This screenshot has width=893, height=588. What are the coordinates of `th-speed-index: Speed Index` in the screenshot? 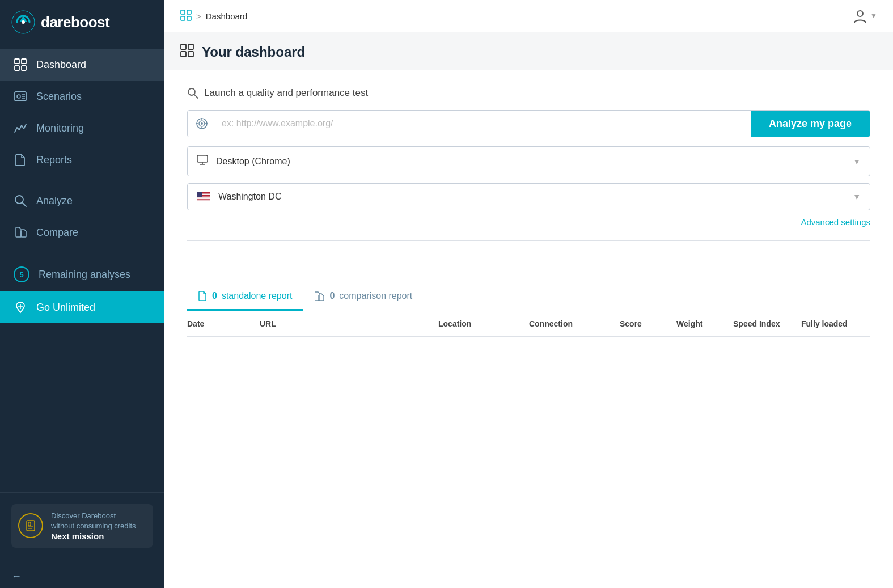 It's located at (763, 324).